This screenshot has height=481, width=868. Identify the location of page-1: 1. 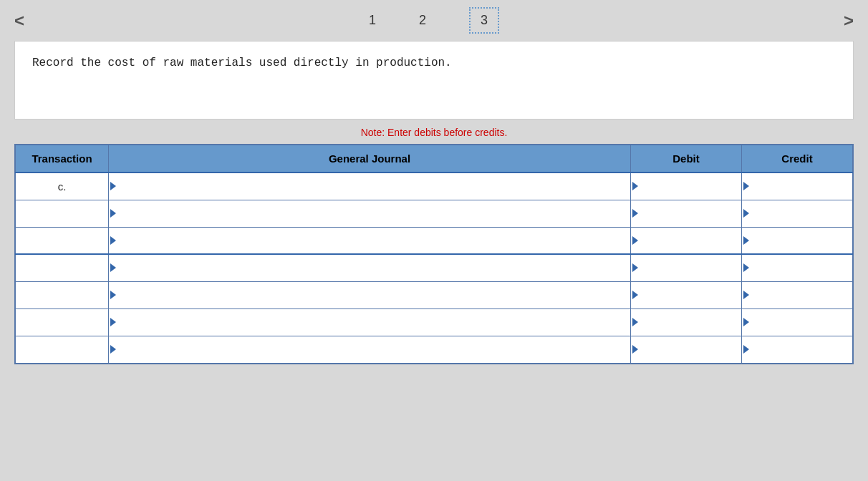
(372, 20).